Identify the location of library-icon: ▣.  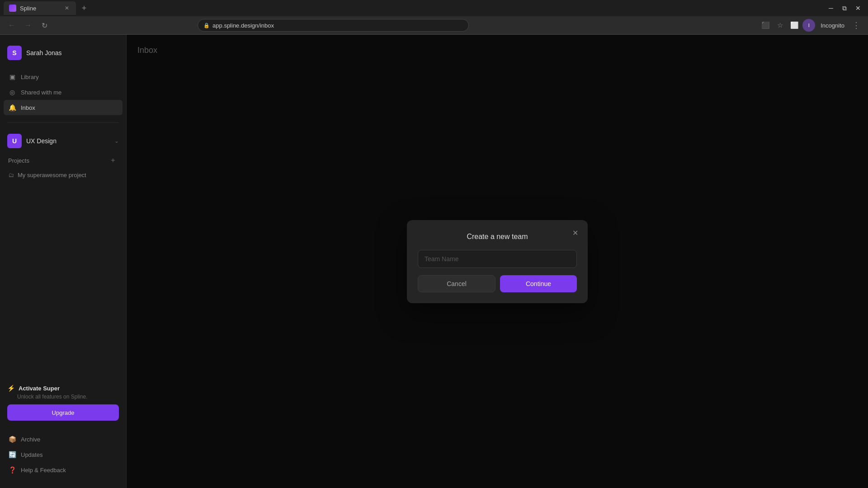
(12, 77).